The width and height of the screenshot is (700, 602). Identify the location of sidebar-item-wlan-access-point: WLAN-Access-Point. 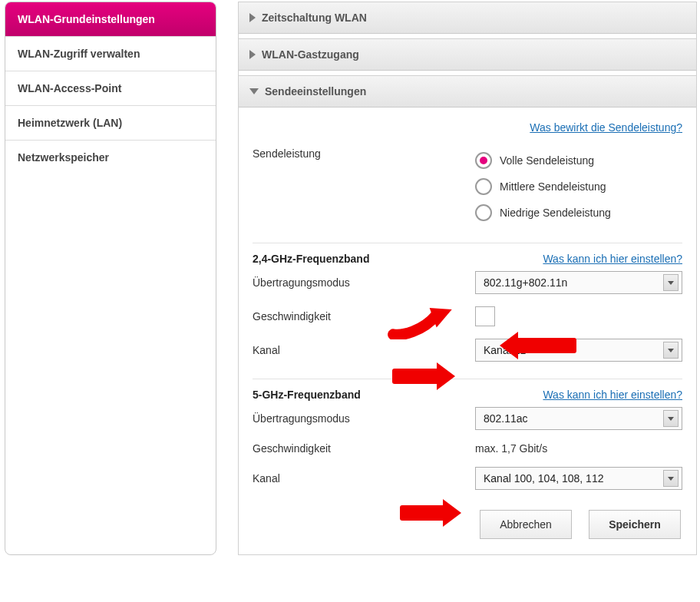
(111, 88).